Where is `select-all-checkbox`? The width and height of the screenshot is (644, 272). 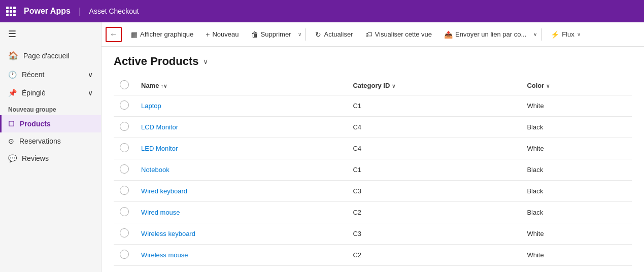 select-all-checkbox is located at coordinates (124, 85).